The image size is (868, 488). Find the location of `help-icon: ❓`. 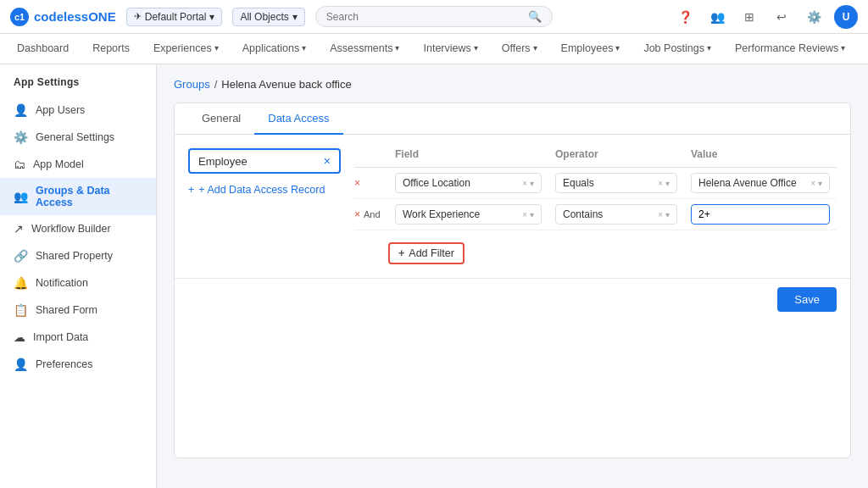

help-icon: ❓ is located at coordinates (685, 17).